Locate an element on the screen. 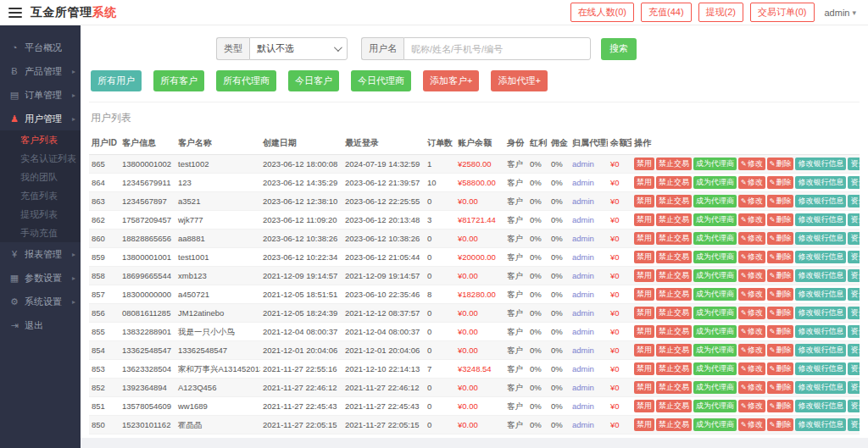  quick-button-2: 所有代理商 is located at coordinates (246, 81).